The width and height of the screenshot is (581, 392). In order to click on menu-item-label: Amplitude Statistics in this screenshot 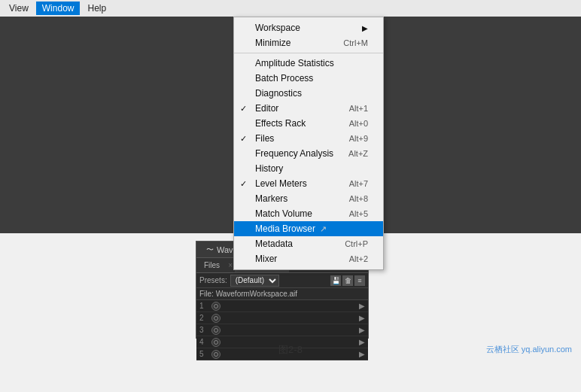, I will do `click(295, 63)`.